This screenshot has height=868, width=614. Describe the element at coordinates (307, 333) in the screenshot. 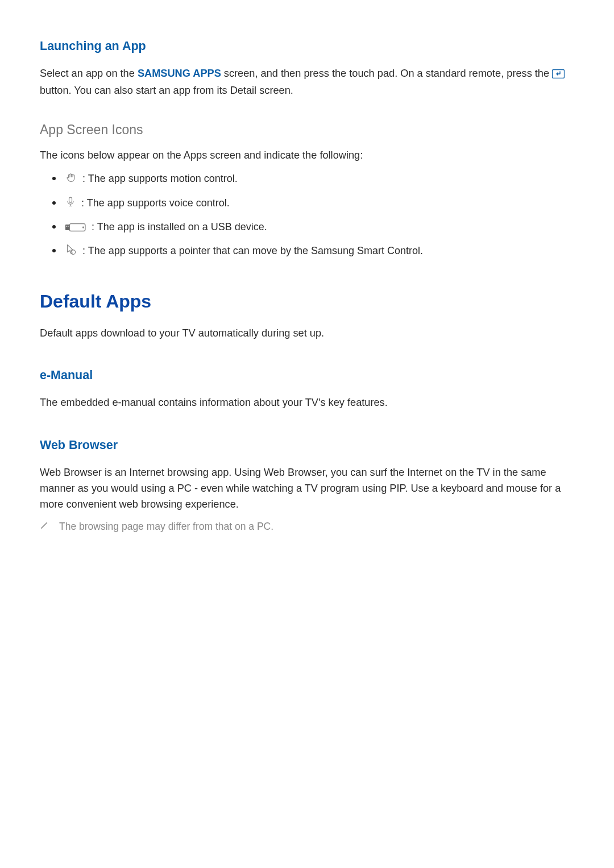

I see `para-default-apps: Default apps download to your TV automat…` at that location.